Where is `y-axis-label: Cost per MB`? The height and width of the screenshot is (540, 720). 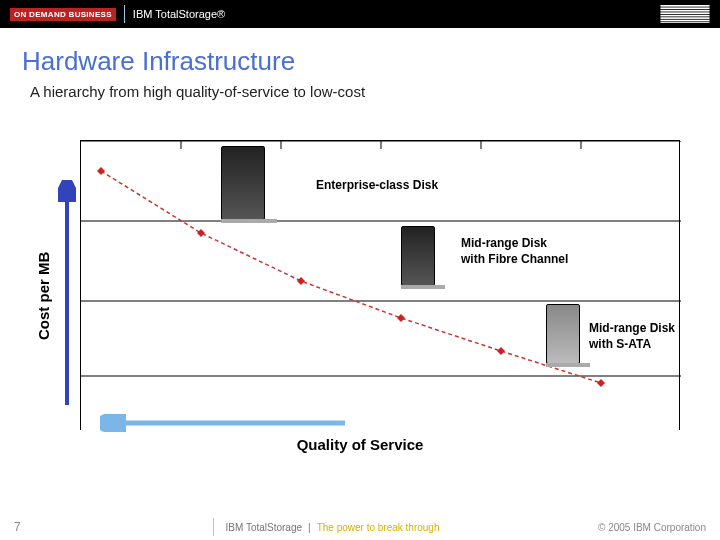
y-axis-label: Cost per MB is located at coordinates (44, 296).